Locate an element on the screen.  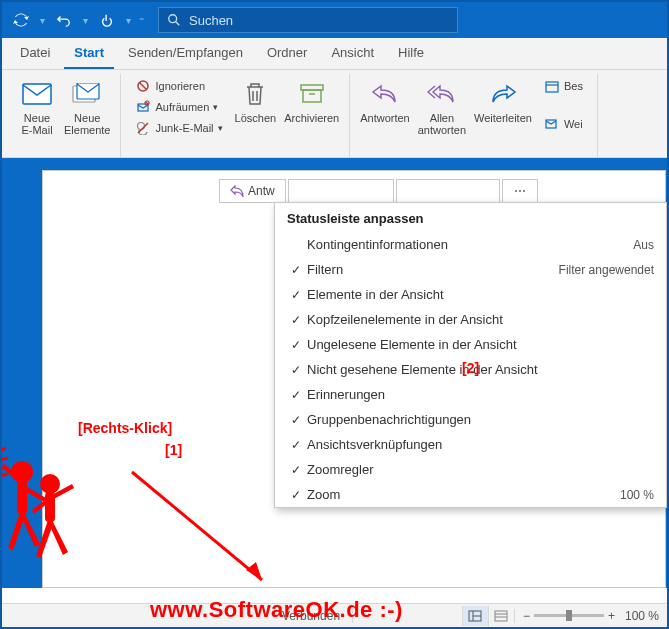
tab-view: Ansicht is located at coordinates (352, 54).